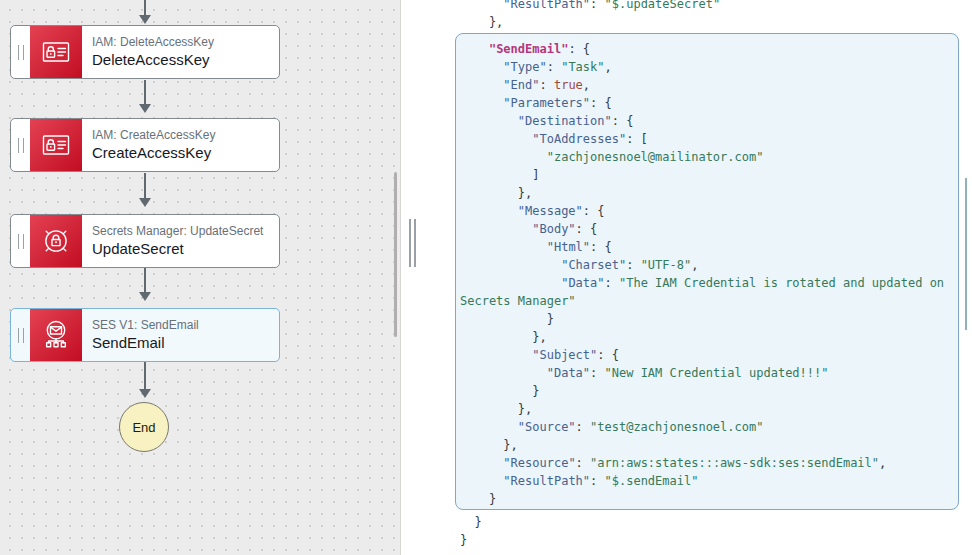 Image resolution: width=972 pixels, height=555 pixels. Describe the element at coordinates (144, 427) in the screenshot. I see `end-node: End` at that location.